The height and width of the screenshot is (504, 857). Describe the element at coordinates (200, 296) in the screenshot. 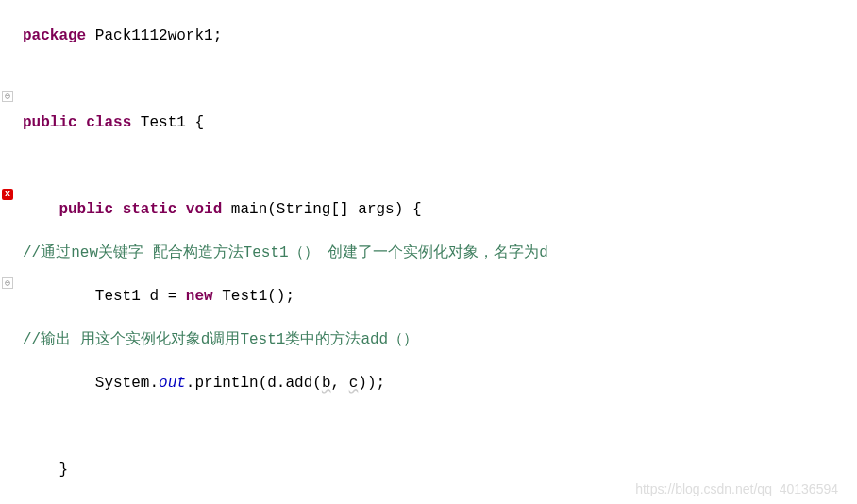

I see `keyword-new: new` at that location.